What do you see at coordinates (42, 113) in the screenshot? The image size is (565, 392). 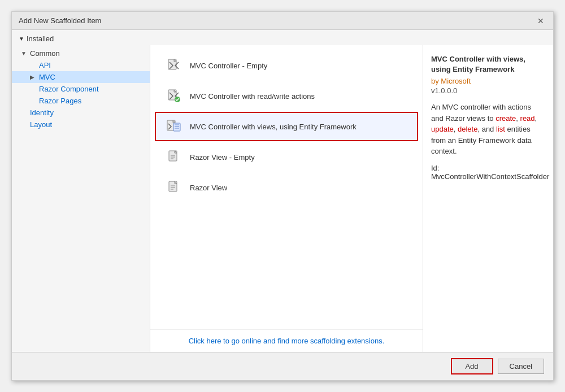 I see `tree-label-identity: Identity` at bounding box center [42, 113].